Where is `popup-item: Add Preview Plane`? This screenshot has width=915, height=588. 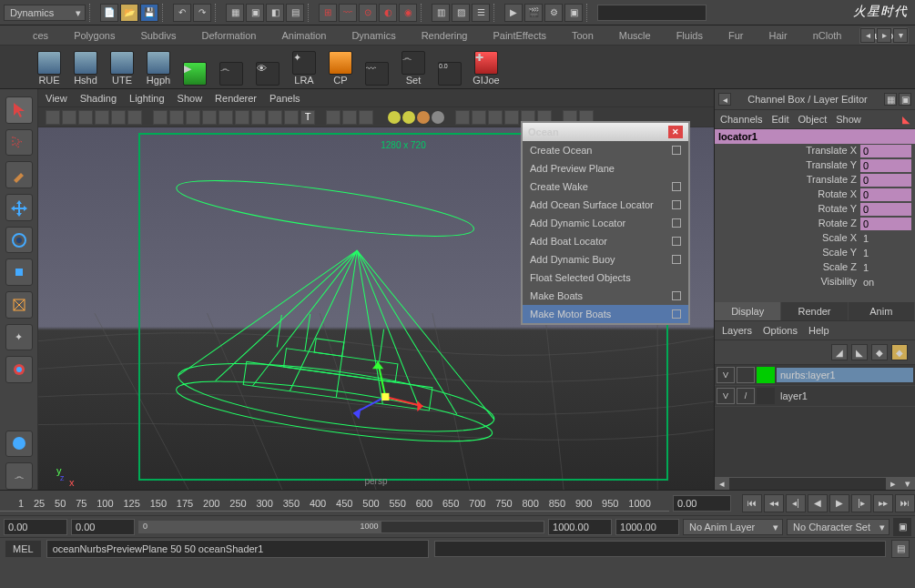
popup-item: Add Preview Plane is located at coordinates (605, 168).